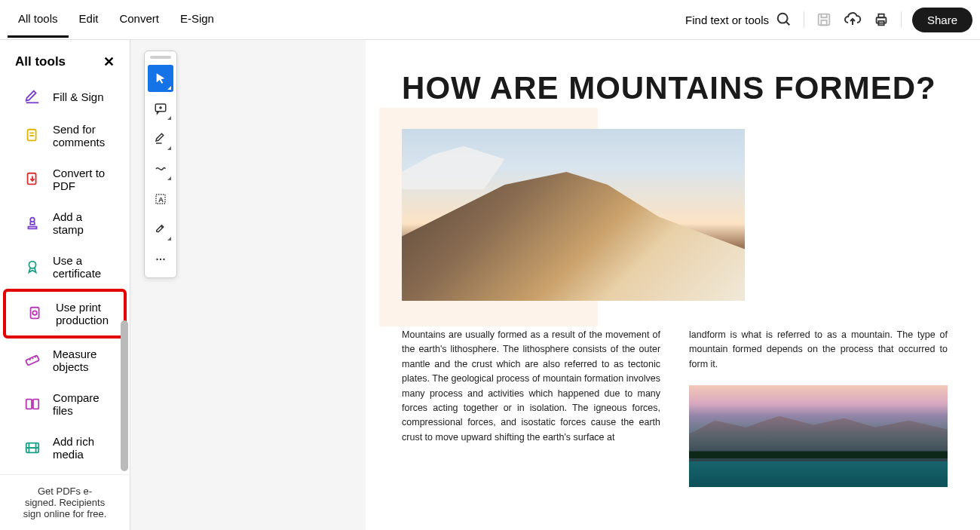  What do you see at coordinates (675, 88) in the screenshot?
I see `page-title: HOW ARE MOUNTAINS FORMED?` at bounding box center [675, 88].